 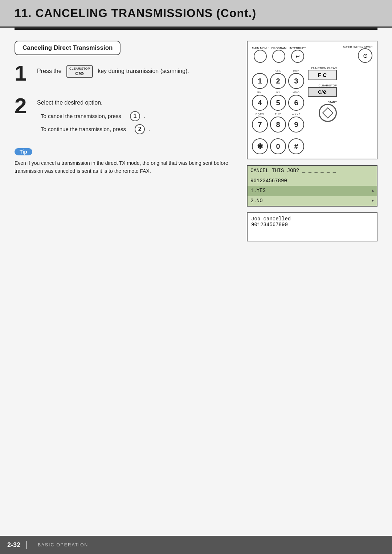 What do you see at coordinates (80, 69) in the screenshot?
I see `key-top-label: CLEAR/STOP` at bounding box center [80, 69].